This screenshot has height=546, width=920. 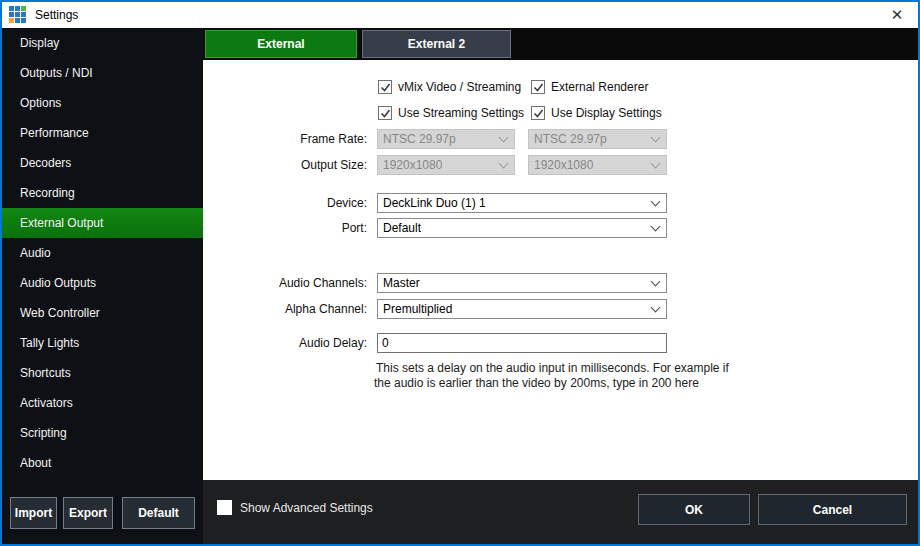 I want to click on sidebar-item-shortcuts: Shortcuts, so click(x=102, y=373).